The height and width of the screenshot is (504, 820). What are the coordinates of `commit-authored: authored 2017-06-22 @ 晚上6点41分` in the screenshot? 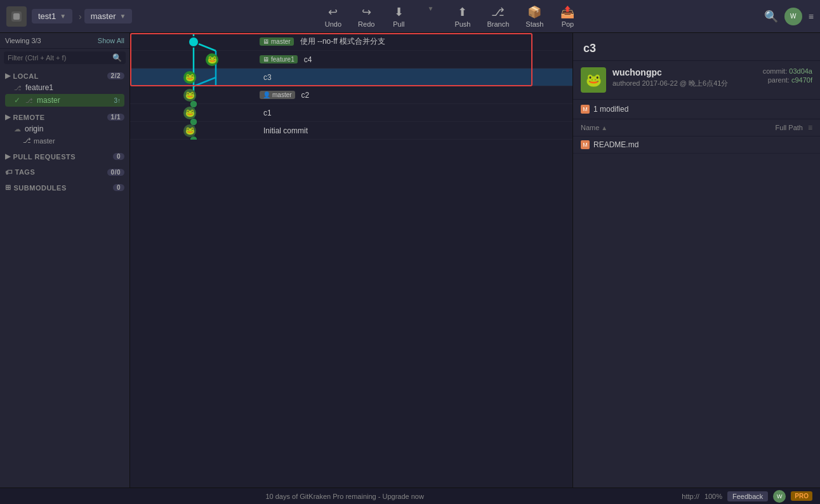 It's located at (684, 84).